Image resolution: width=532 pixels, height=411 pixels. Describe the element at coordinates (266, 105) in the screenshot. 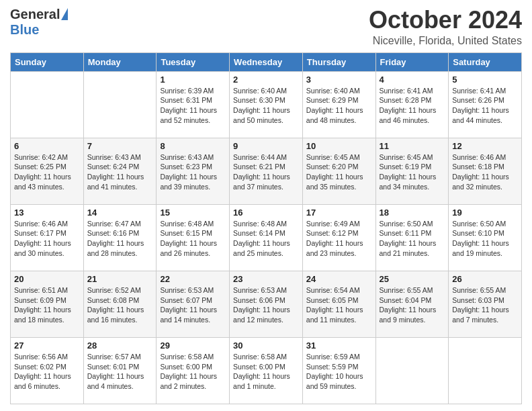

I see `calendar-cell: 2Sunrise: 6:40 AMSunset: 6:30 PMDaylight…` at that location.